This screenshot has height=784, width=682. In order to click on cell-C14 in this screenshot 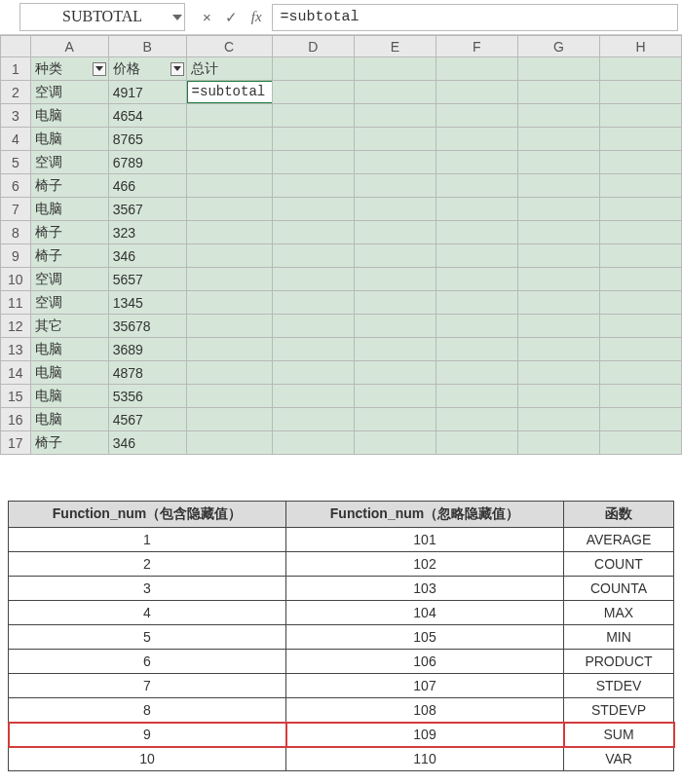, I will do `click(229, 373)`.